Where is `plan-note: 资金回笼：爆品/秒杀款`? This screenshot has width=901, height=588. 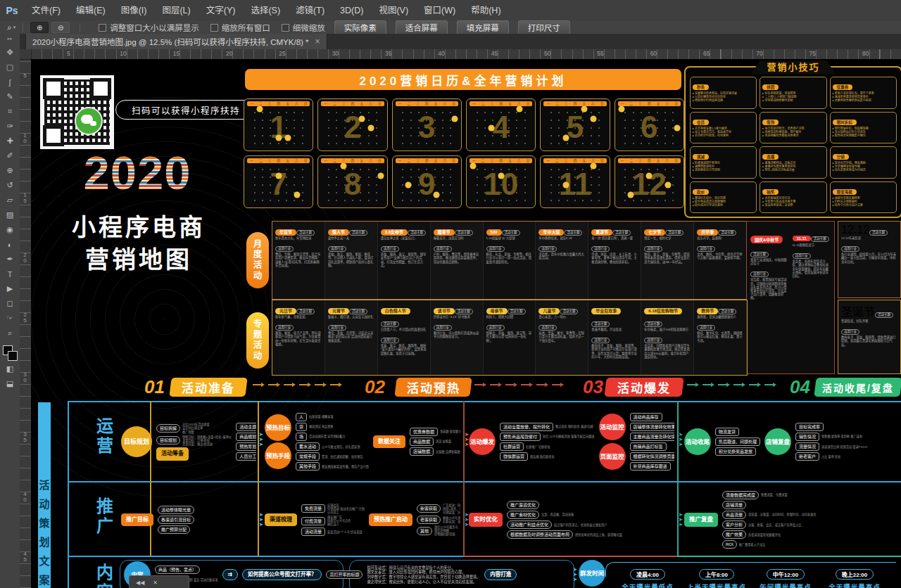
plan-note: 资金回笼：爆品/秒杀款 is located at coordinates (207, 445).